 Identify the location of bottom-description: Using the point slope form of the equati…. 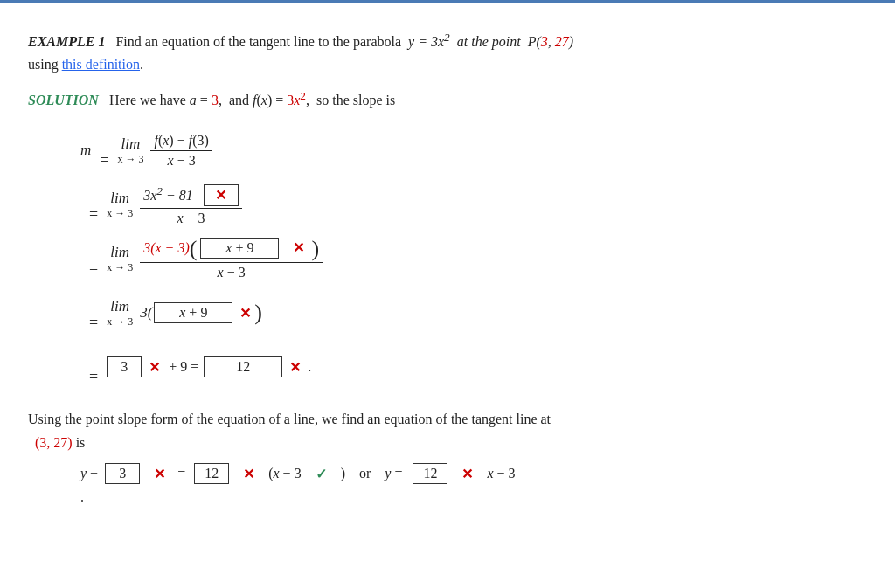
(289, 419).